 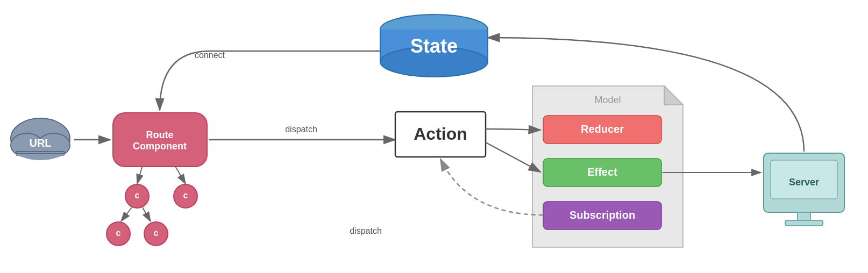 I want to click on route-to-c2-arrow, so click(x=180, y=175).